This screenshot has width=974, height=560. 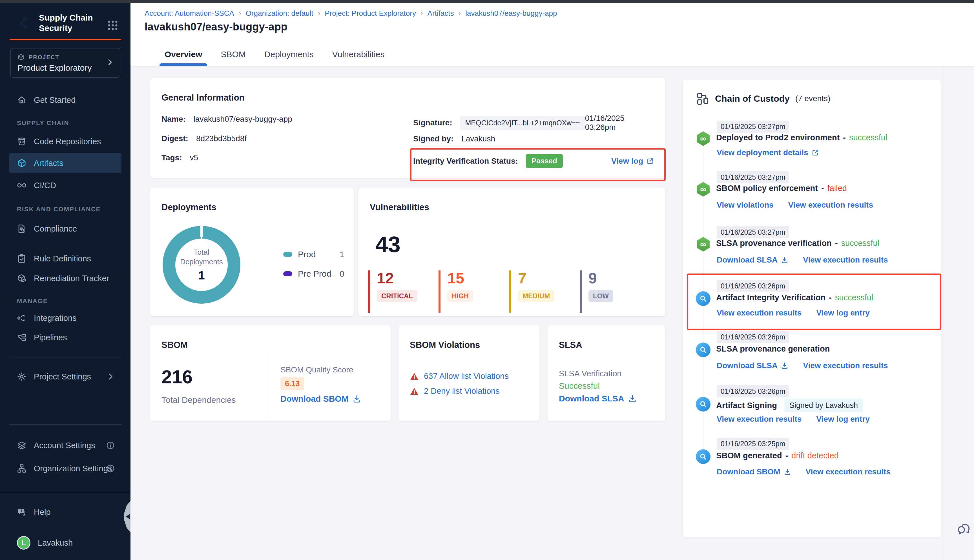 I want to click on sidebar-item-account-settings: Account Settings, so click(x=65, y=445).